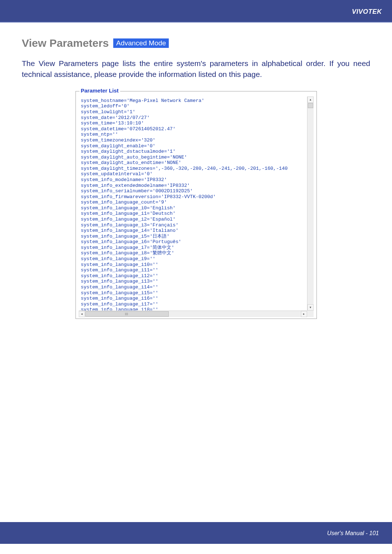 This screenshot has width=392, height=554. What do you see at coordinates (65, 43) in the screenshot?
I see `page-title: View Parameters` at bounding box center [65, 43].